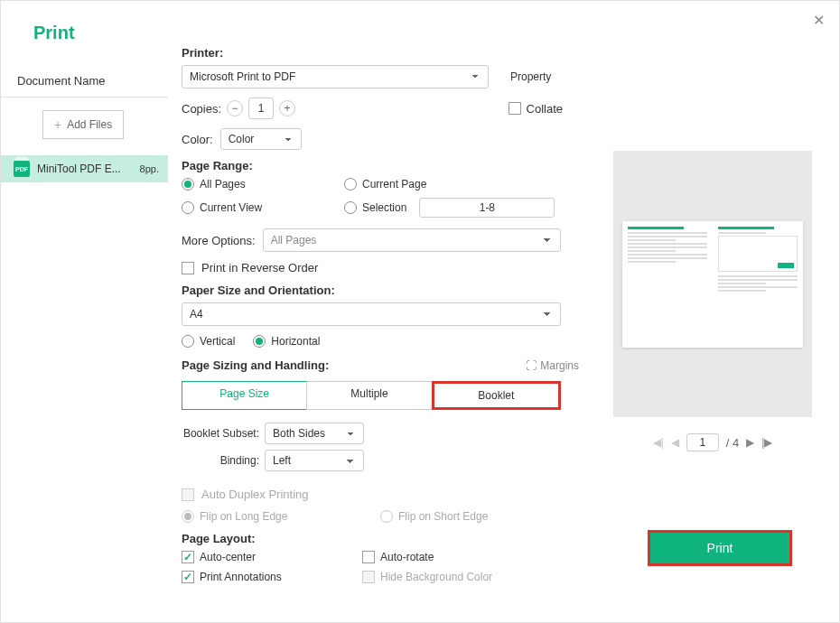 This screenshot has height=623, width=840. What do you see at coordinates (58, 125) in the screenshot?
I see `plus-icon: +` at bounding box center [58, 125].